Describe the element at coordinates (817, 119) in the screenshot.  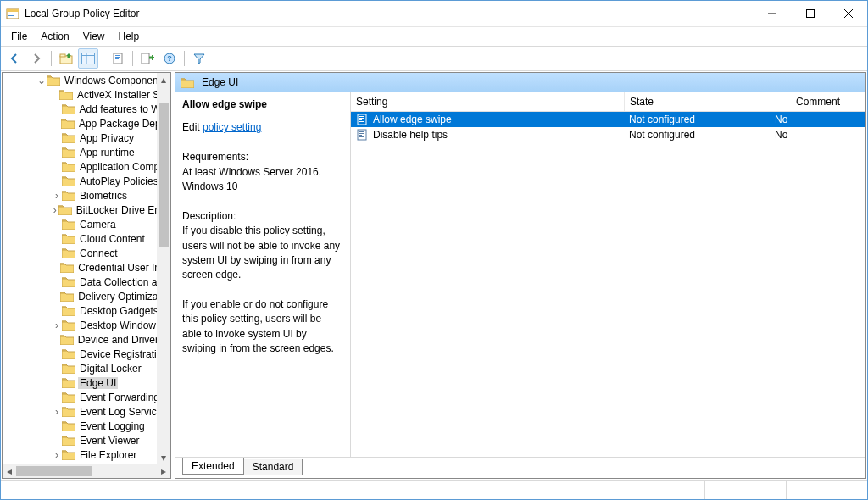
I see `comment-cell: No` at that location.